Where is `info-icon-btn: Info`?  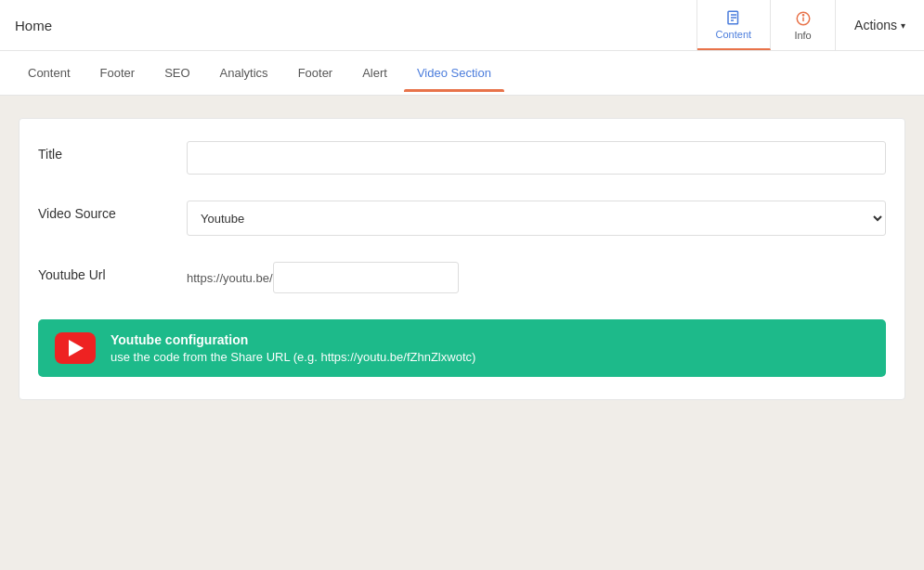
info-icon-btn: Info is located at coordinates (803, 25).